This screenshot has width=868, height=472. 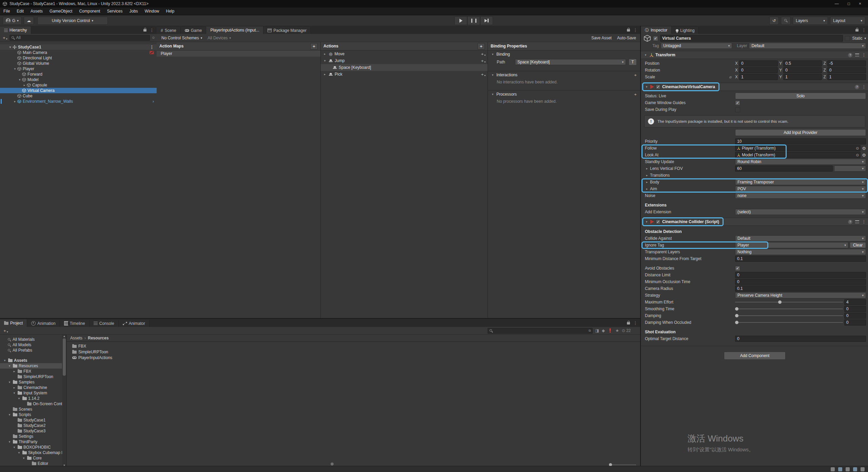 I want to click on hierarchy-item-cube: Cube, so click(x=78, y=96).